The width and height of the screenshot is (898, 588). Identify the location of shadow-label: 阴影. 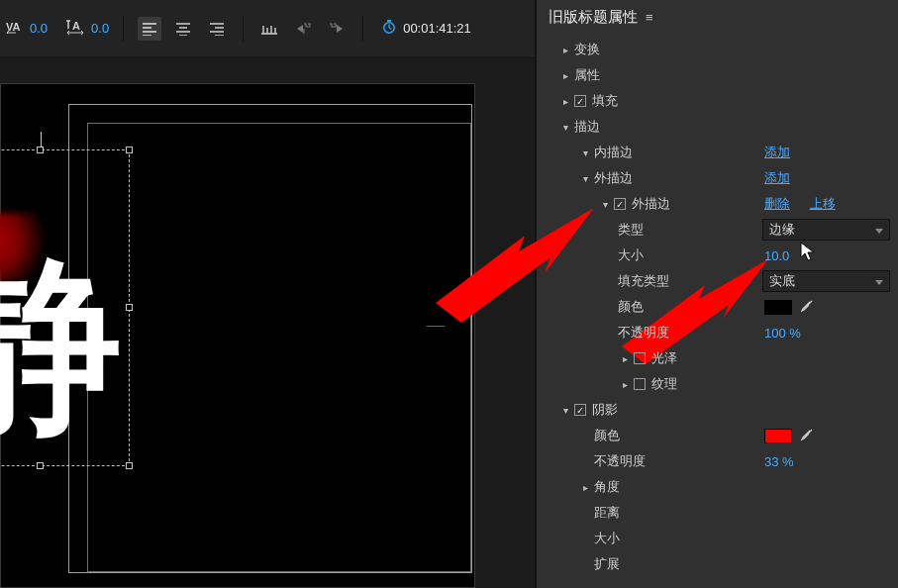
(605, 410).